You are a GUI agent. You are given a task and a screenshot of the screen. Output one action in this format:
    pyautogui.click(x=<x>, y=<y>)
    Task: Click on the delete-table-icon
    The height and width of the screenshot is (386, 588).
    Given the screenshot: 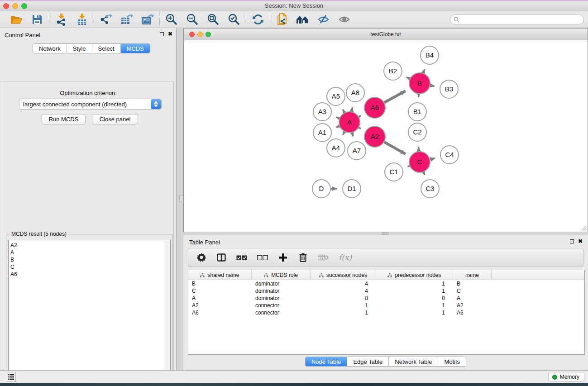 What is the action you would take?
    pyautogui.click(x=323, y=257)
    